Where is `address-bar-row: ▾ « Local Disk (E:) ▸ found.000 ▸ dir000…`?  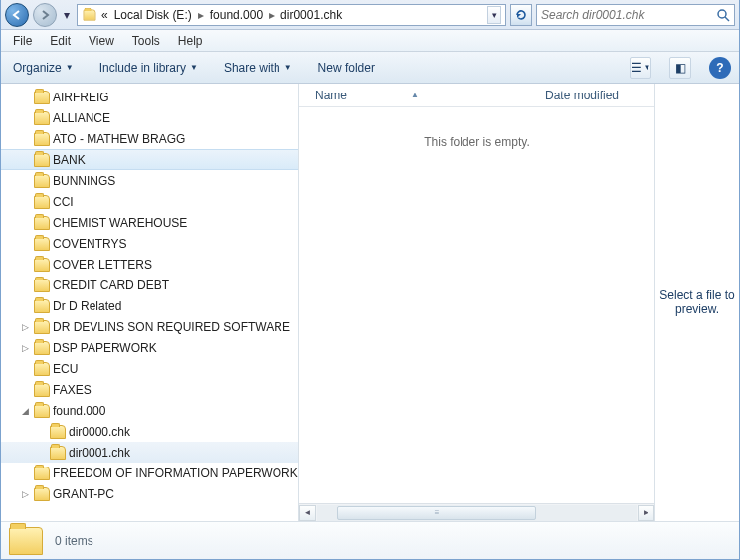 address-bar-row: ▾ « Local Disk (E:) ▸ found.000 ▸ dir000… is located at coordinates (370, 15).